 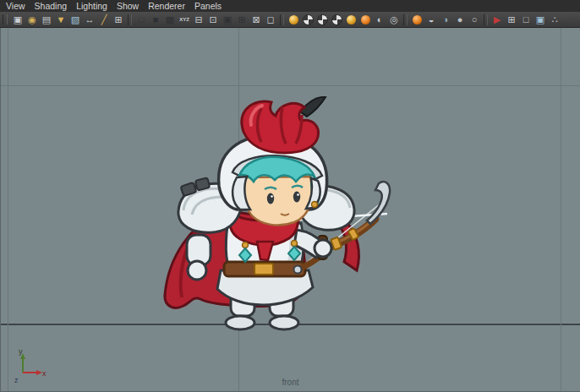 What do you see at coordinates (555, 20) in the screenshot?
I see `share-icon: ∴` at bounding box center [555, 20].